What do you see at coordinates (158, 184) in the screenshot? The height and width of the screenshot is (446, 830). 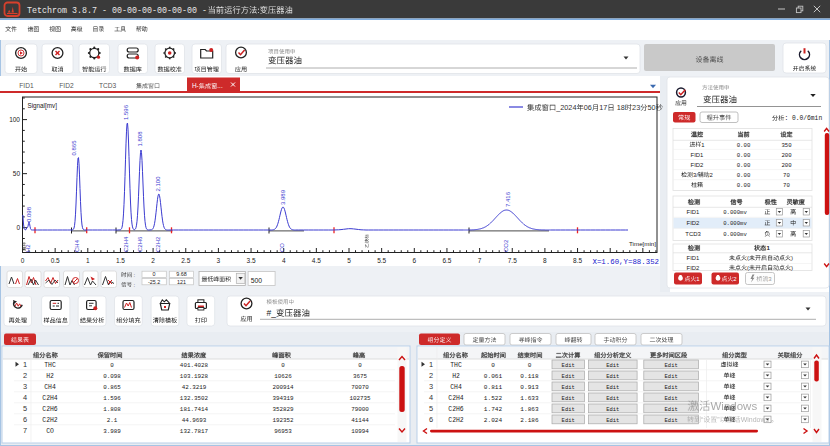 I see `svg-text: 2.100` at bounding box center [158, 184].